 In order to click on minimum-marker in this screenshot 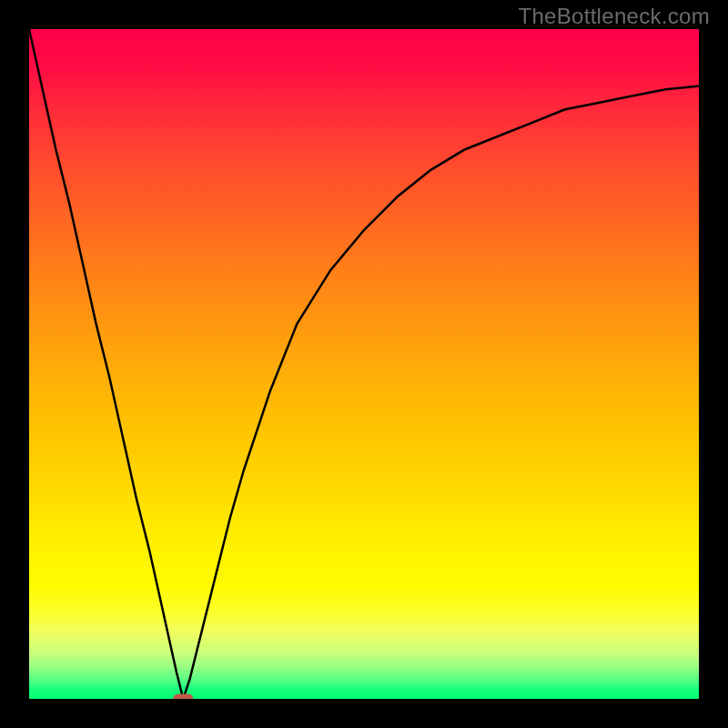, I will do `click(183, 697)`.